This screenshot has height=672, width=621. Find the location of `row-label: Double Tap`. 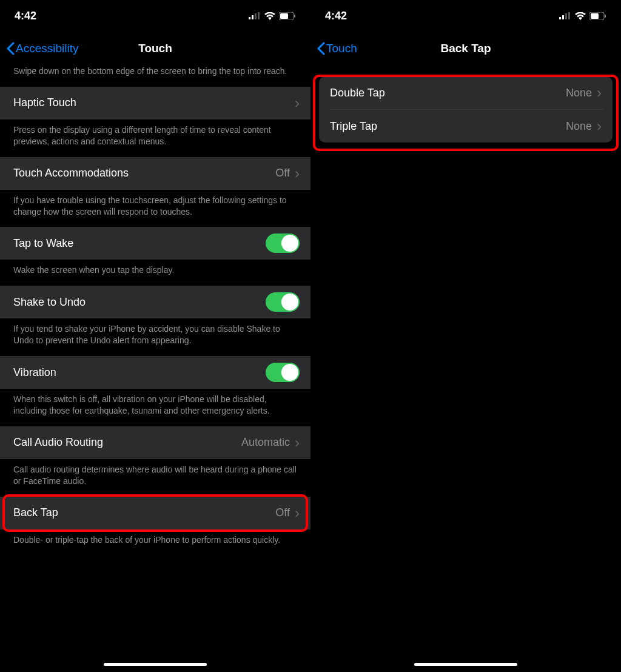

row-label: Double Tap is located at coordinates (448, 93).